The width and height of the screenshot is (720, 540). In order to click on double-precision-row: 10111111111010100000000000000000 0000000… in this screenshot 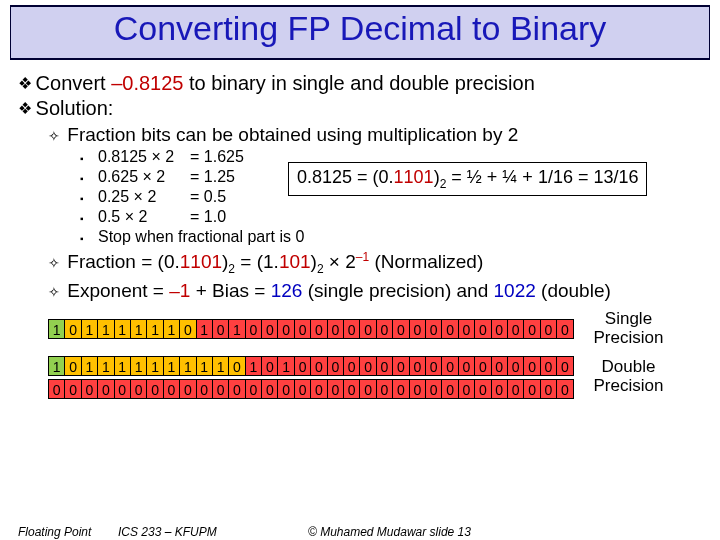, I will do `click(311, 378)`.